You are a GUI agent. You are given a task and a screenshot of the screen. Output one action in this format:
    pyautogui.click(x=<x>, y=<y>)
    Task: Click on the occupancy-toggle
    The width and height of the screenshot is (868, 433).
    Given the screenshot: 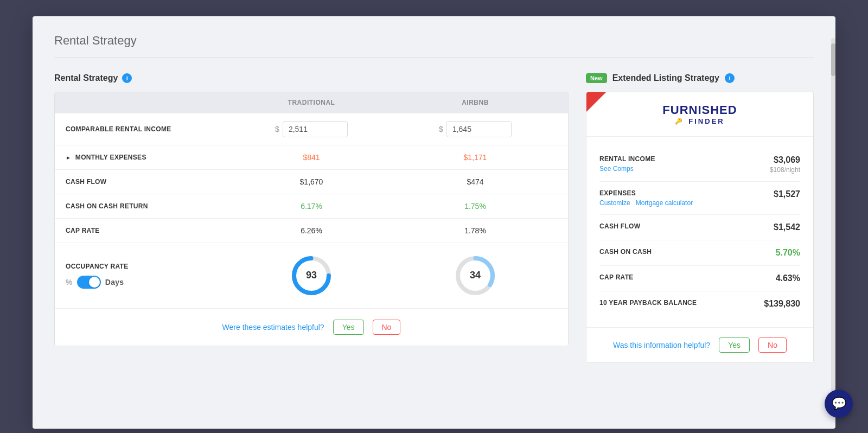 What is the action you would take?
    pyautogui.click(x=89, y=282)
    